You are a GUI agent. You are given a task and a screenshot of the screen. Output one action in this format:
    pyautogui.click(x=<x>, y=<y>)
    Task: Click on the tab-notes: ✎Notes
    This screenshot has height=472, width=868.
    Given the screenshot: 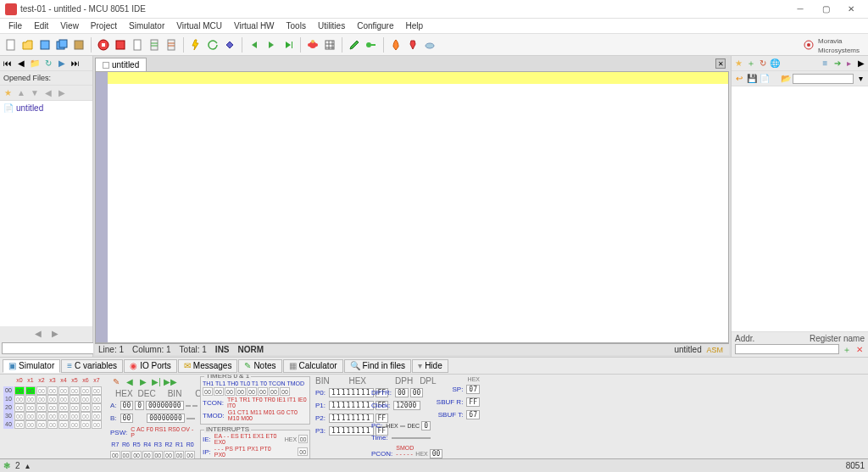 What is the action you would take?
    pyautogui.click(x=259, y=366)
    